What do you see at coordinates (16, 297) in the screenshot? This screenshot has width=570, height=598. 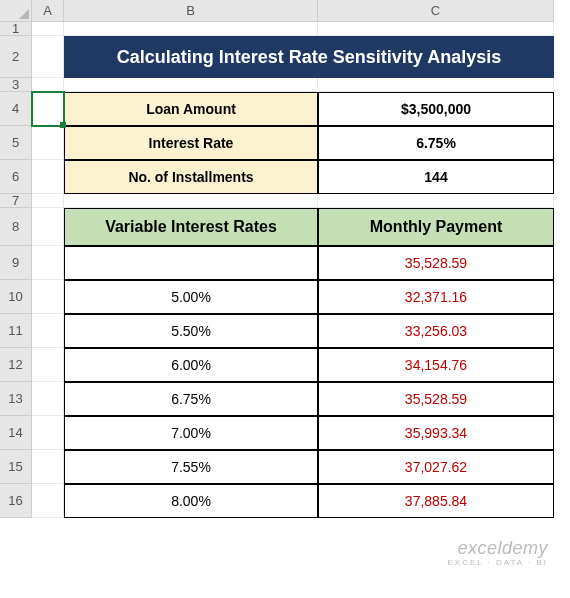 I see `row-header-10: 10` at bounding box center [16, 297].